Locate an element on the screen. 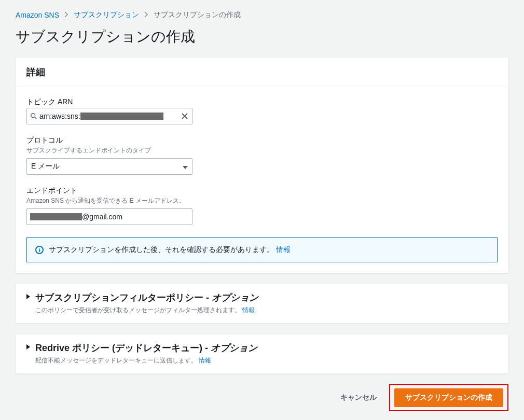 The width and height of the screenshot is (524, 420). breadcrumb-section: サブスクリプション is located at coordinates (106, 15).